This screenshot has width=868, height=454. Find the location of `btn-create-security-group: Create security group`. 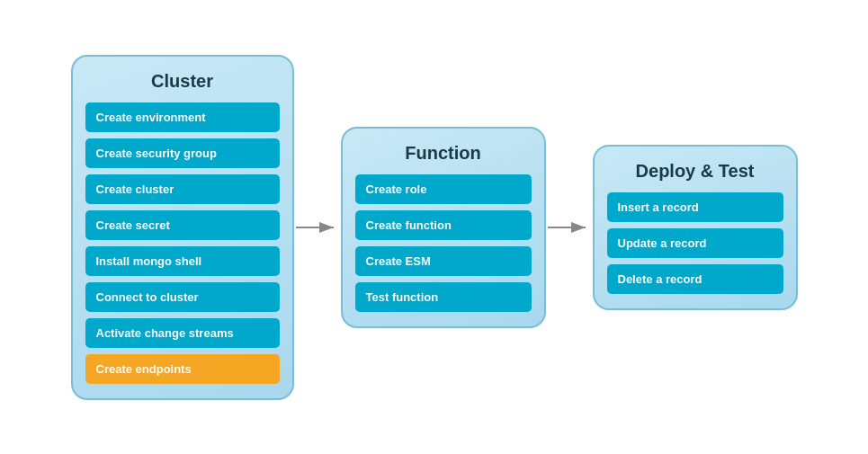

btn-create-security-group: Create security group is located at coordinates (183, 153).